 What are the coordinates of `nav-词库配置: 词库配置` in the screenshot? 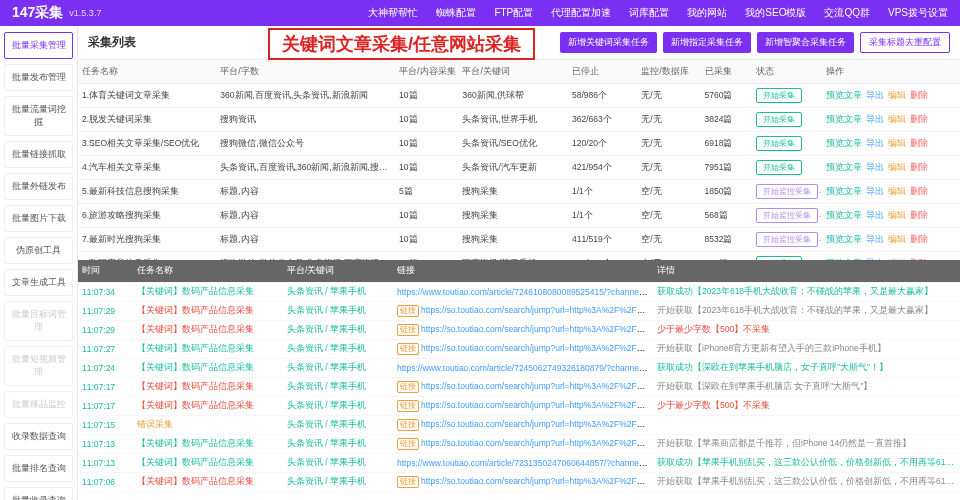 It's located at (649, 13).